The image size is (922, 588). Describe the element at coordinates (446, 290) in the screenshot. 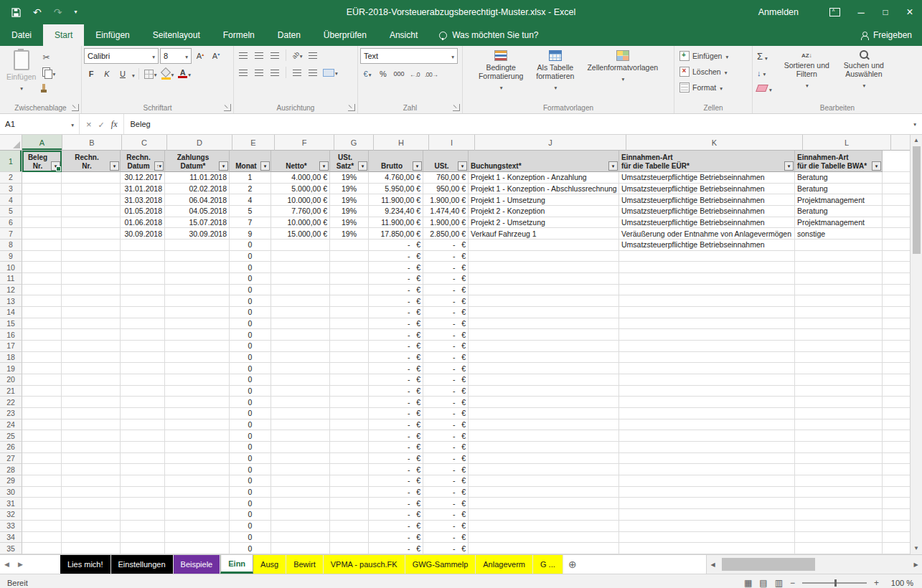

I see `cell-I12: - €` at that location.